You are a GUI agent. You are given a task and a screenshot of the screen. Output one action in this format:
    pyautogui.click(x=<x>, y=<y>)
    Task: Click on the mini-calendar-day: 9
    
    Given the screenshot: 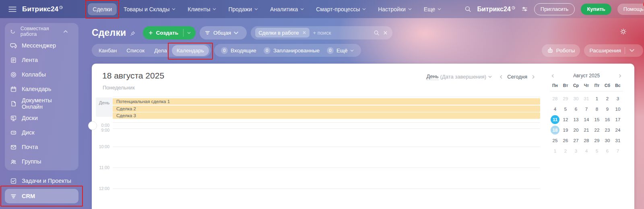 What is the action you would take?
    pyautogui.click(x=607, y=109)
    